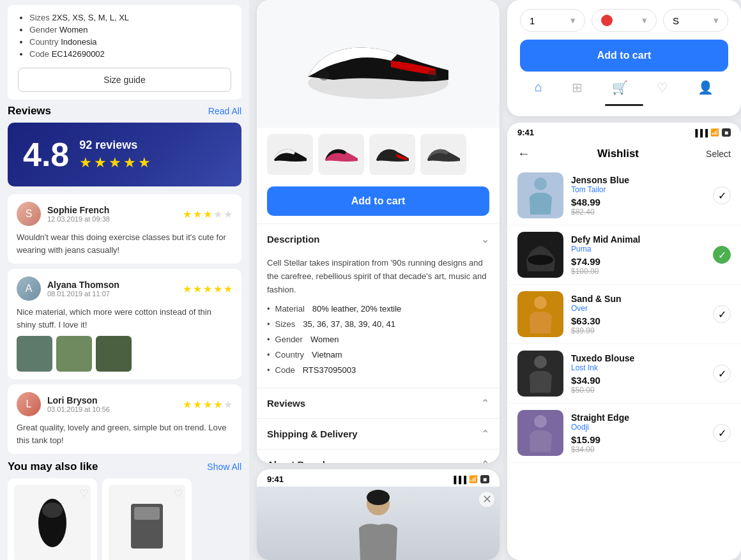  I want to click on shipping-accordion: Shipping & Delivery ⌃, so click(378, 434).